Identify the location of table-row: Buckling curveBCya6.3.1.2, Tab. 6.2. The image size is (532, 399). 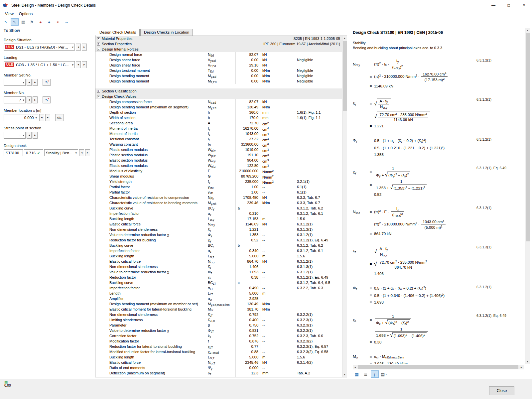
(219, 208).